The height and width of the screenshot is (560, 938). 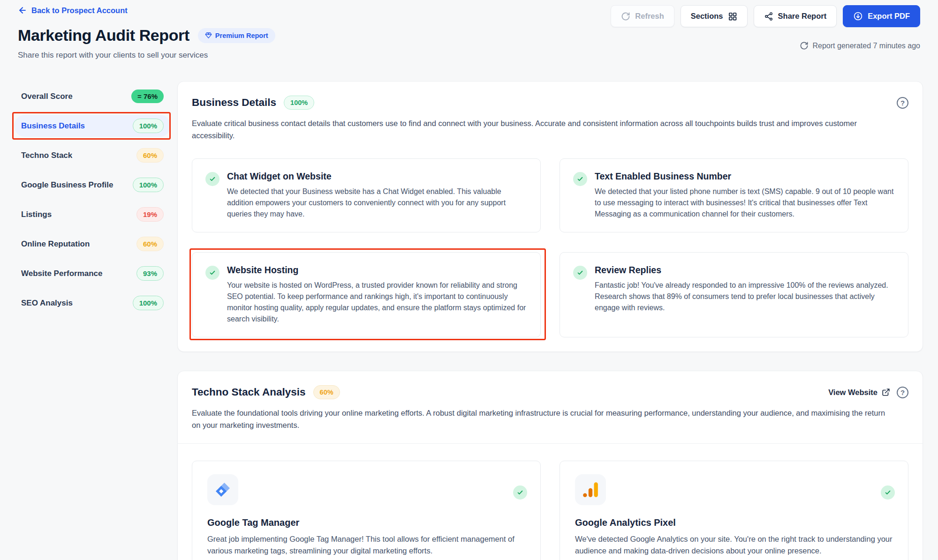 I want to click on toolbar: Refresh Sections Share Report Export PDF, so click(x=765, y=16).